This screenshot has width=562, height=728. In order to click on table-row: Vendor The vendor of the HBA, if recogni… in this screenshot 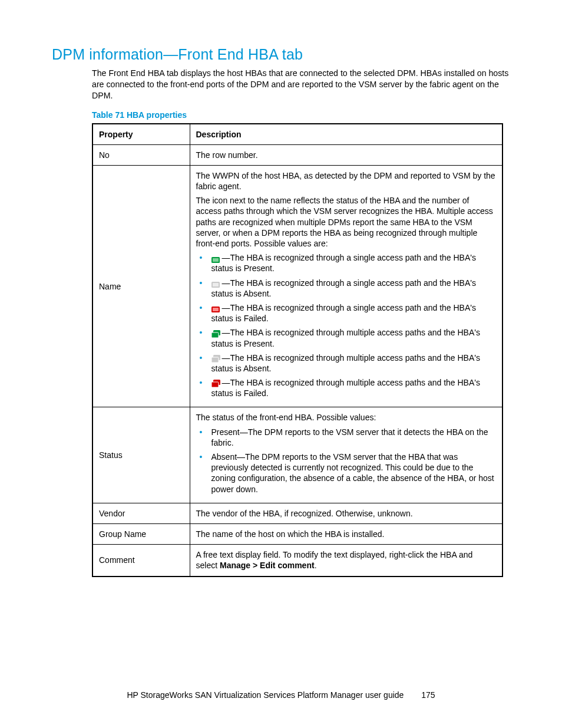, I will do `click(297, 513)`.